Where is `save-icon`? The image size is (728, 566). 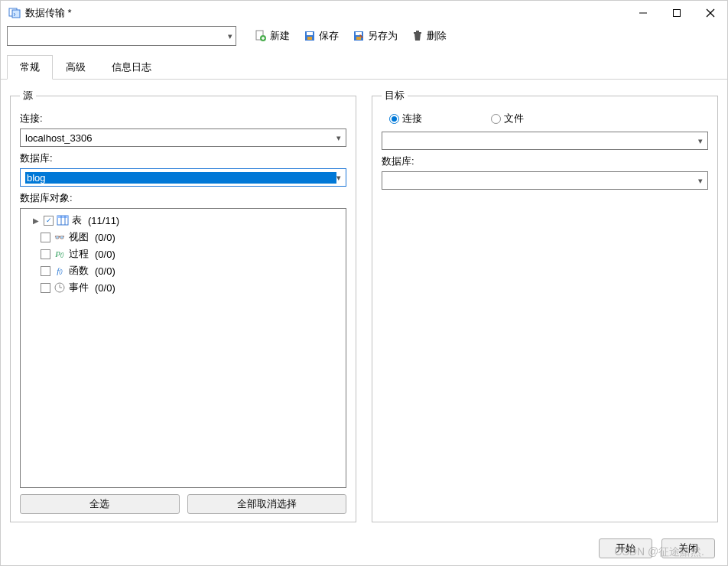 save-icon is located at coordinates (310, 36).